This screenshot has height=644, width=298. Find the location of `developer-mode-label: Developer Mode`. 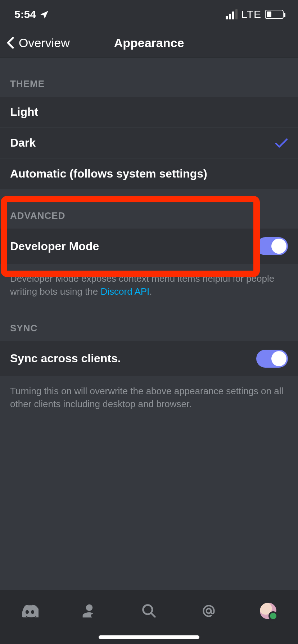

developer-mode-label: Developer Mode is located at coordinates (55, 247).